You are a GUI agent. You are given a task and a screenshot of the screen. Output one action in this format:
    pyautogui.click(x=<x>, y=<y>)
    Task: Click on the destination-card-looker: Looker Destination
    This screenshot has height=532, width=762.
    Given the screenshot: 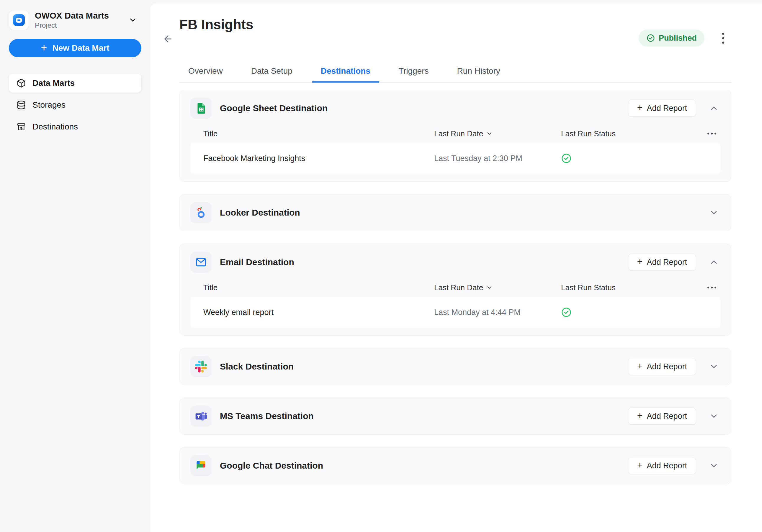 What is the action you would take?
    pyautogui.click(x=455, y=213)
    